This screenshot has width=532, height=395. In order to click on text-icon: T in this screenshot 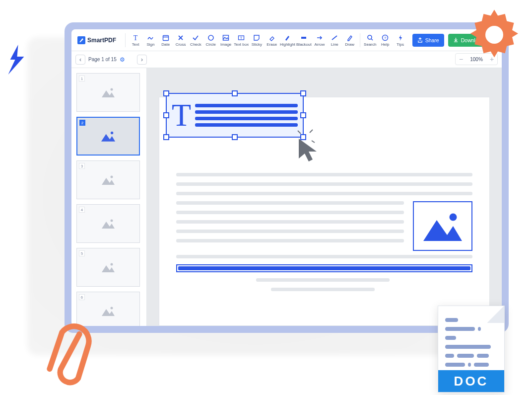, I will do `click(135, 38)`.